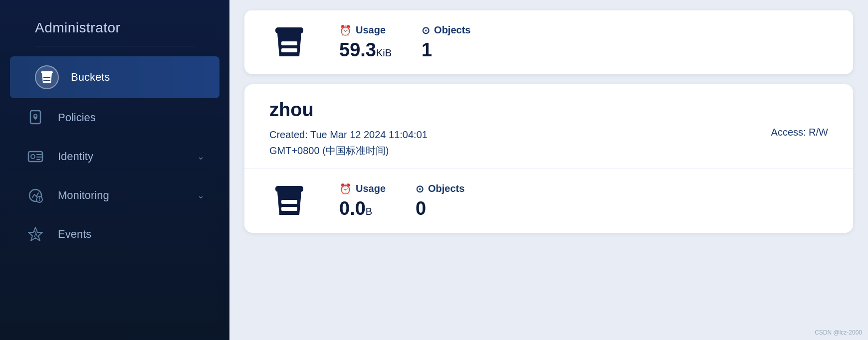 The image size is (868, 340). I want to click on usage-stat-top: ⏰ Usage 59.3KiB, so click(365, 43).